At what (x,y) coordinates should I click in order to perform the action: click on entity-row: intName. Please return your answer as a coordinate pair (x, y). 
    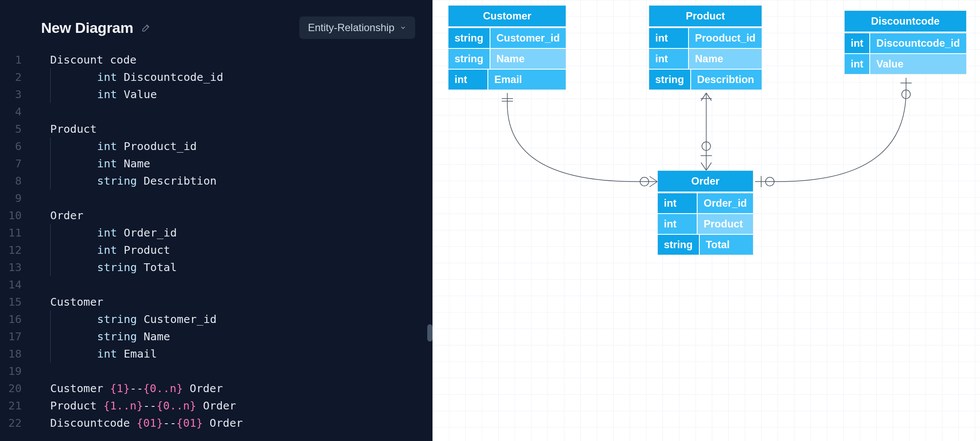
    Looking at the image, I should click on (705, 58).